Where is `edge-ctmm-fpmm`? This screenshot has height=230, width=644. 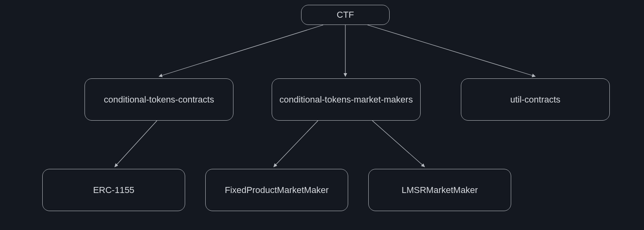 edge-ctmm-fpmm is located at coordinates (296, 144).